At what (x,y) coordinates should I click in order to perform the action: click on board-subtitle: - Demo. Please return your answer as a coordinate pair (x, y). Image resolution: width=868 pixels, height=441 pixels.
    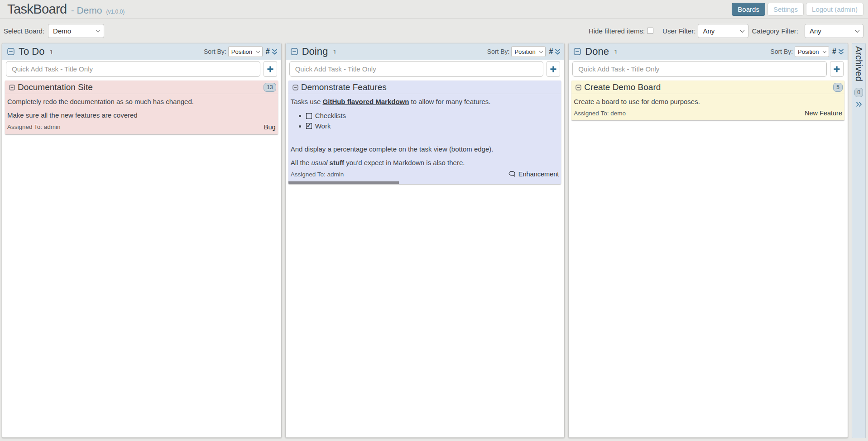
    Looking at the image, I should click on (87, 10).